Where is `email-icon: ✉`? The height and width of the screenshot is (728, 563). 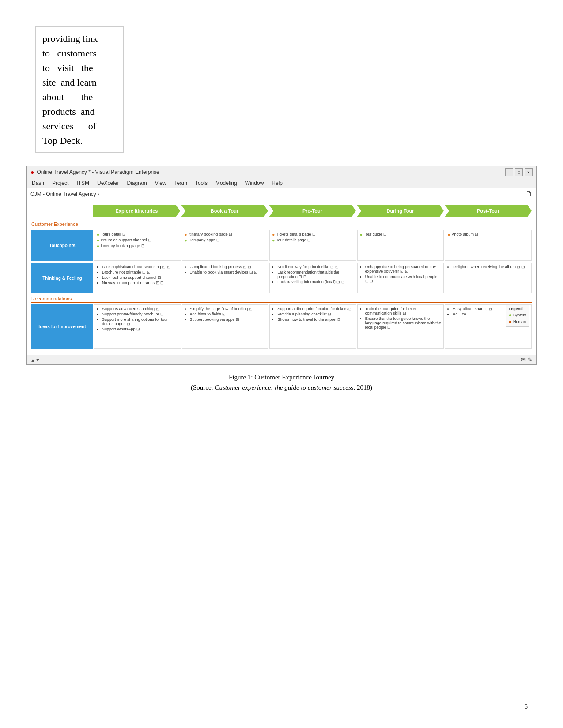
email-icon: ✉ is located at coordinates (524, 360).